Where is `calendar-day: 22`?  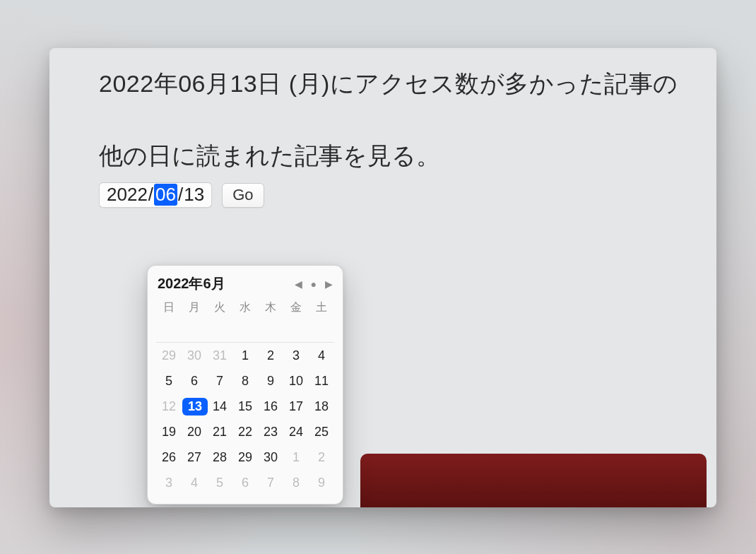
calendar-day: 22 is located at coordinates (245, 432).